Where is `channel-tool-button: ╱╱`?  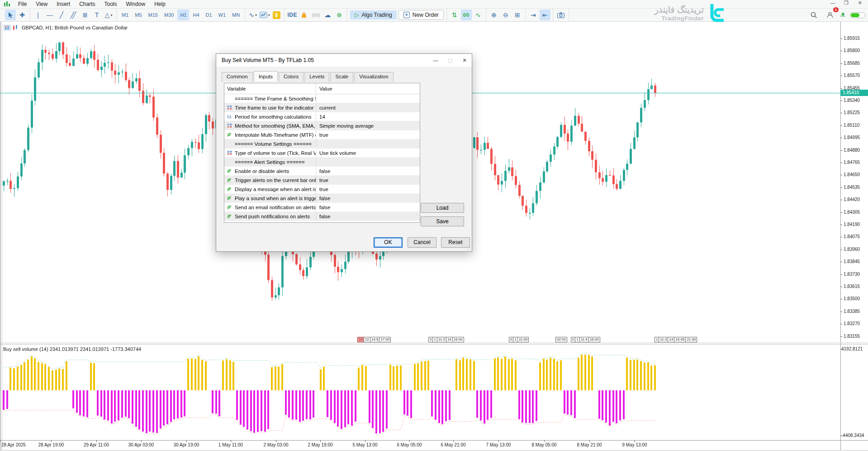 channel-tool-button: ╱╱ is located at coordinates (73, 15).